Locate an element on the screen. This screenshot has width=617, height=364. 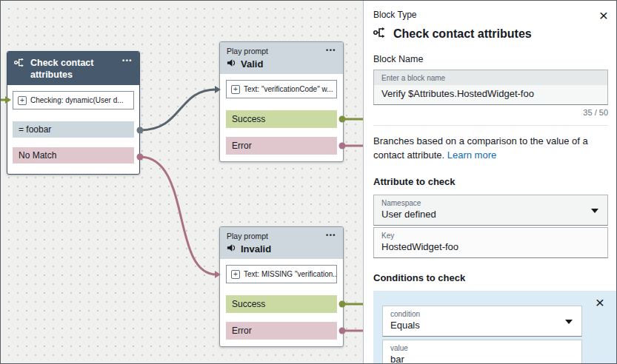
block-play-prompt-valid: Play prompt ••• Valid + Text: "verificat… is located at coordinates (281, 102).